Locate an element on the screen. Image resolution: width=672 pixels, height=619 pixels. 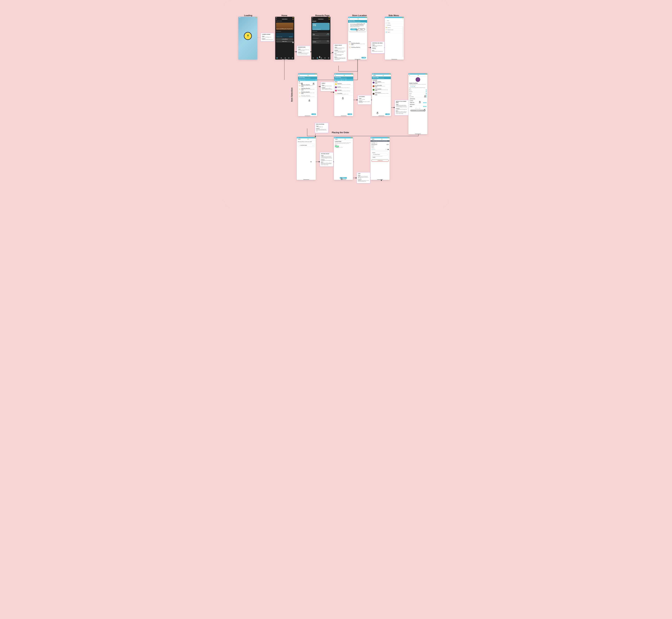
note-rewards: REWARDS PAGE TriggerUser clicks on the p… is located at coordinates (303, 51).